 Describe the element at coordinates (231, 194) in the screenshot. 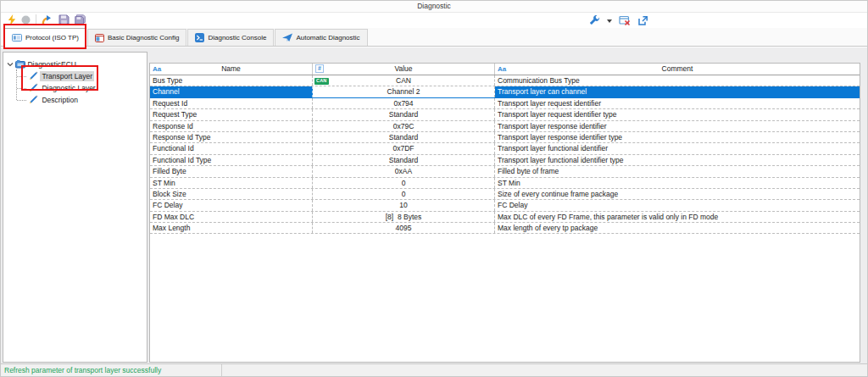

I see `param-name: Block Size` at that location.